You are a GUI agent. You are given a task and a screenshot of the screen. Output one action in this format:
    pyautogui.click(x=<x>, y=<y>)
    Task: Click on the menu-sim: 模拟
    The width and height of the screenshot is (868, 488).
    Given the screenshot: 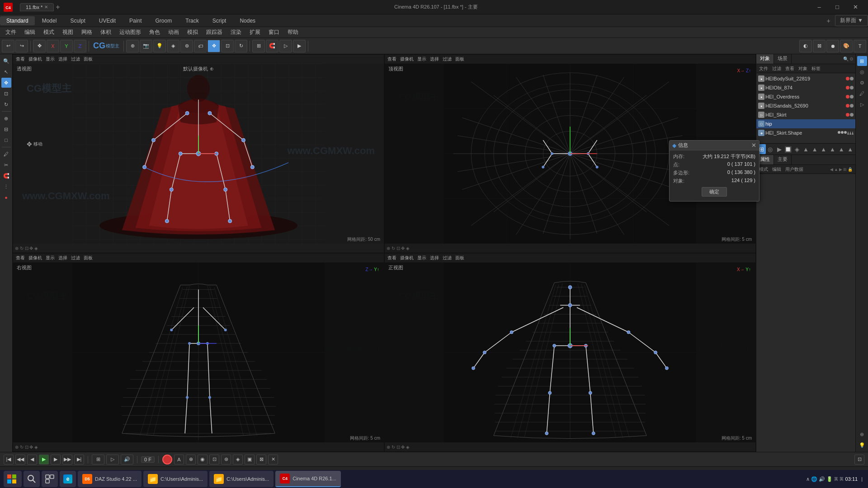 What is the action you would take?
    pyautogui.click(x=193, y=33)
    